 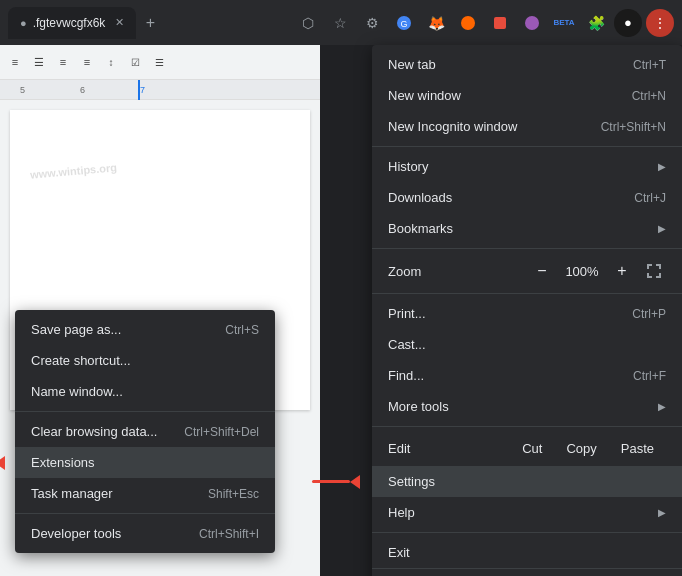 I want to click on new-window-label: New window, so click(x=506, y=96).